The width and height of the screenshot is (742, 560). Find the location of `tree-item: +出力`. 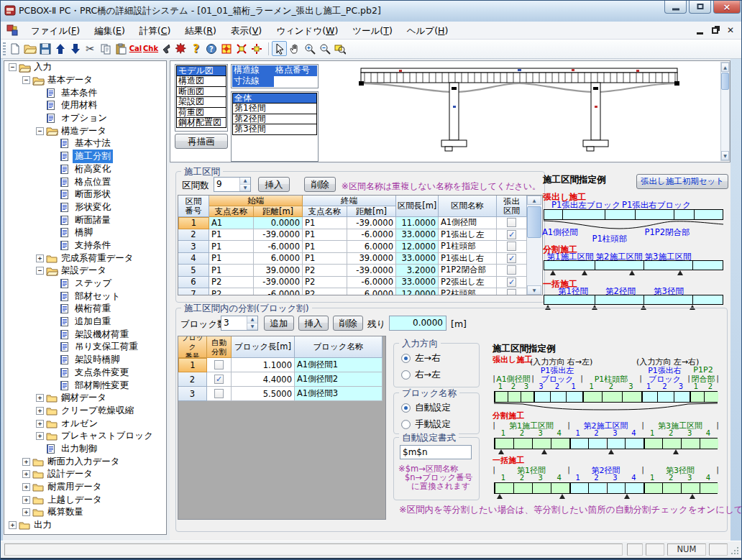

tree-item: +出力 is located at coordinates (85, 525).